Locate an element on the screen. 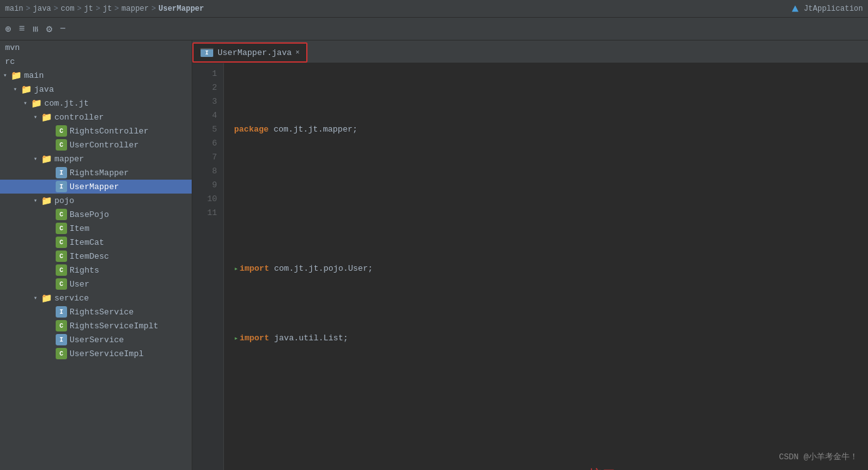  code-line-1: package com.jt.jt.mapper; is located at coordinates (551, 130).